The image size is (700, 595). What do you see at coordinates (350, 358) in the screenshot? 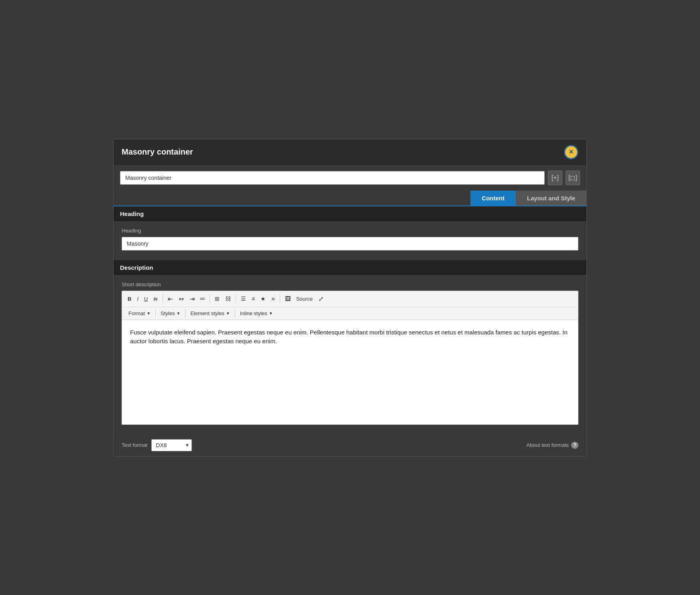
I see `editor-wrapper: B I U Ix ⇤ ⇔ ⇥ ═ ⊞ ⛓ ☰ ≡ ★ »` at bounding box center [350, 358].